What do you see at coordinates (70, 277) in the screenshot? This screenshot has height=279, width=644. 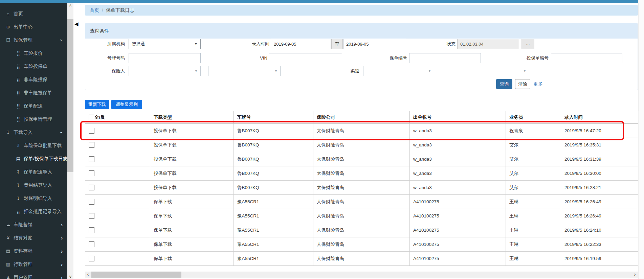 I see `scroll-down-icon: v` at bounding box center [70, 277].